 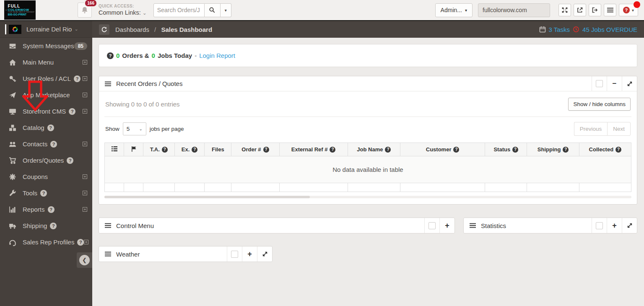 What do you see at coordinates (46, 177) in the screenshot?
I see `sidebar-item-coupons: Coupons` at bounding box center [46, 177].